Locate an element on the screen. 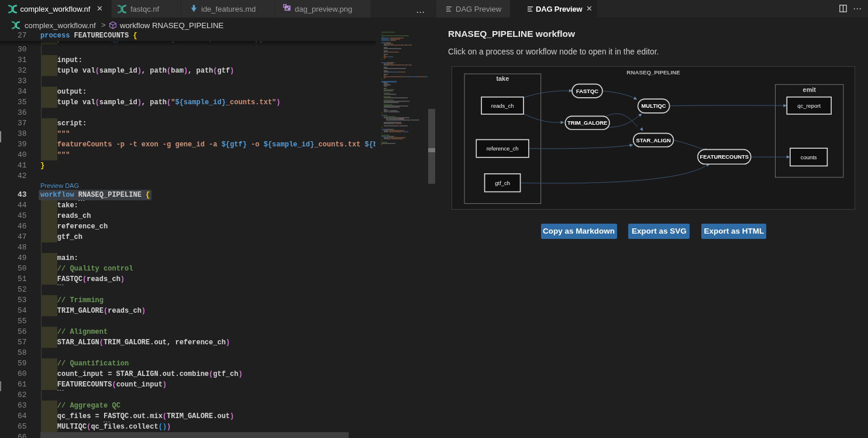 This screenshot has height=438, width=868. svg-text: emit is located at coordinates (810, 89).